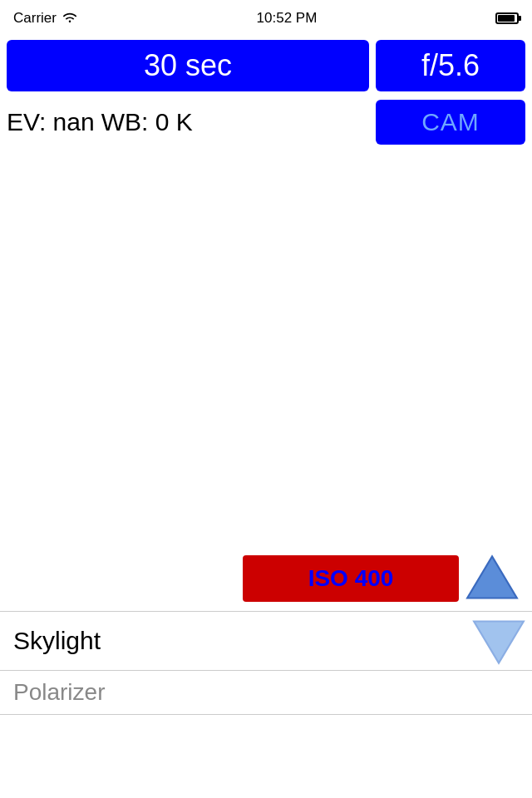 This screenshot has height=798, width=532. Describe the element at coordinates (233, 641) in the screenshot. I see `filter-label: Skylight` at that location.